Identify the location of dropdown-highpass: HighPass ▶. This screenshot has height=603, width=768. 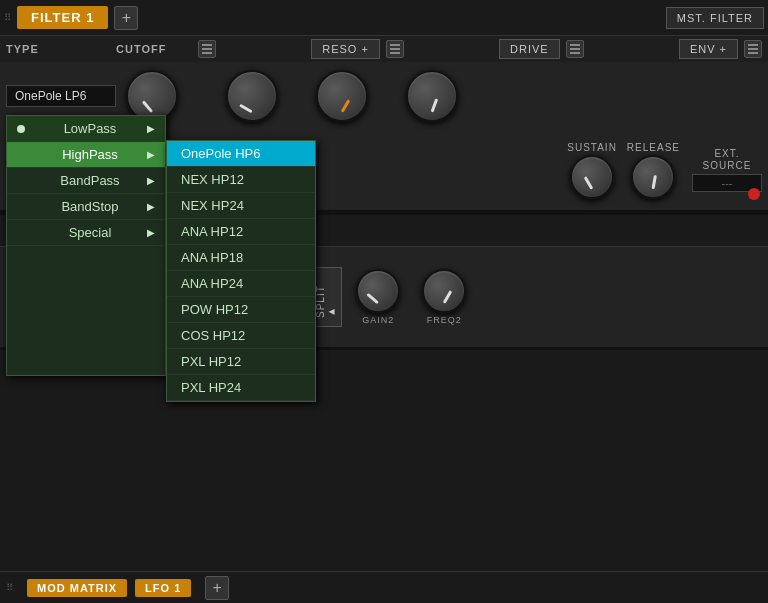
(86, 155).